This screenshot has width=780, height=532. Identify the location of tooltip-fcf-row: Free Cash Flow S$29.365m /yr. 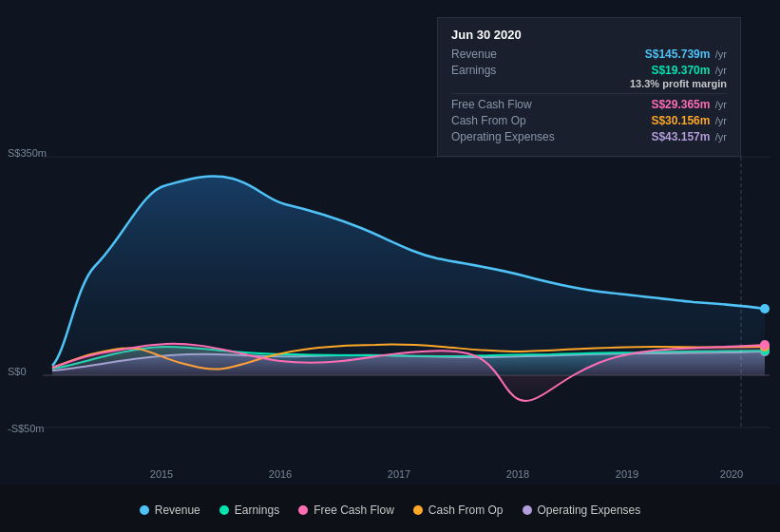
(589, 104).